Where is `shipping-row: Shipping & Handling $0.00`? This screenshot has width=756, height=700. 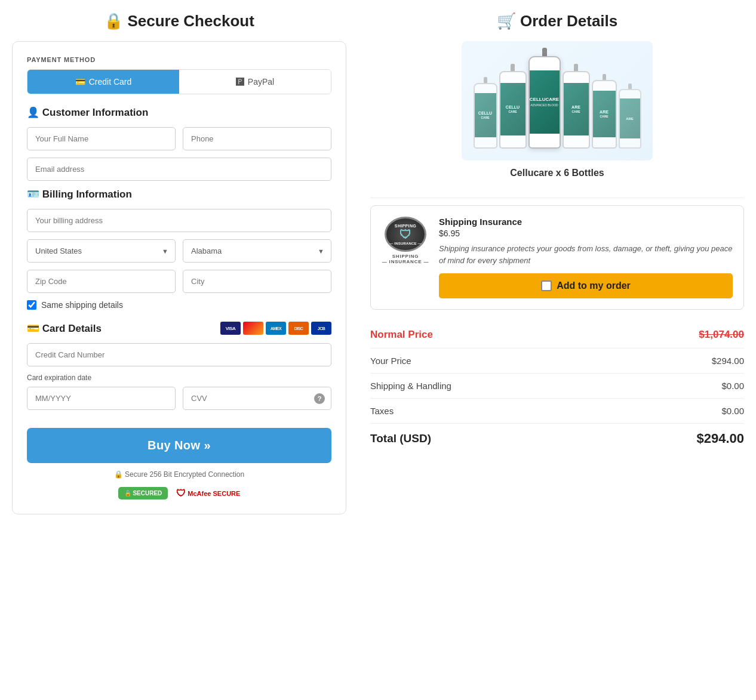
shipping-row: Shipping & Handling $0.00 is located at coordinates (557, 386).